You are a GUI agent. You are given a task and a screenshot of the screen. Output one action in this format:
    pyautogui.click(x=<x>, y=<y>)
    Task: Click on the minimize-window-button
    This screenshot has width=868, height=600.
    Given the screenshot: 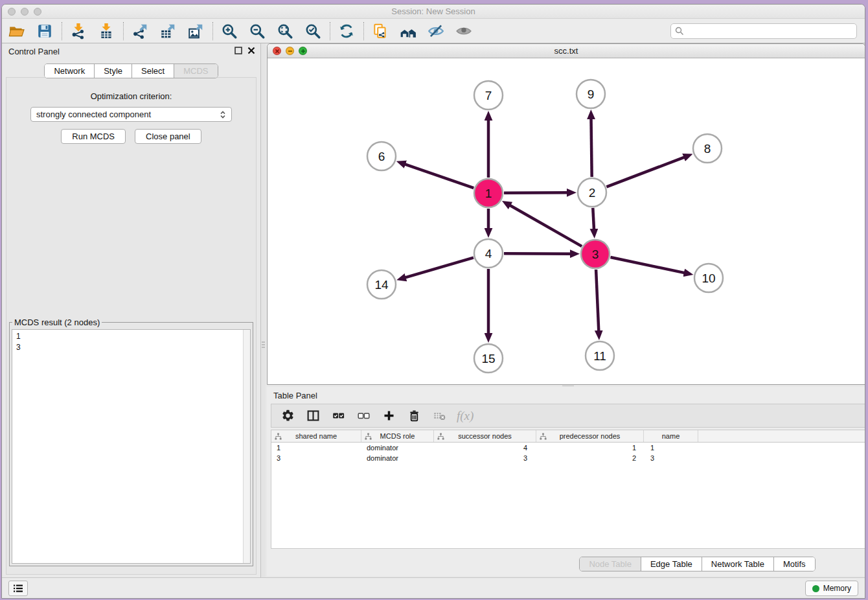 What is the action you would take?
    pyautogui.click(x=25, y=12)
    